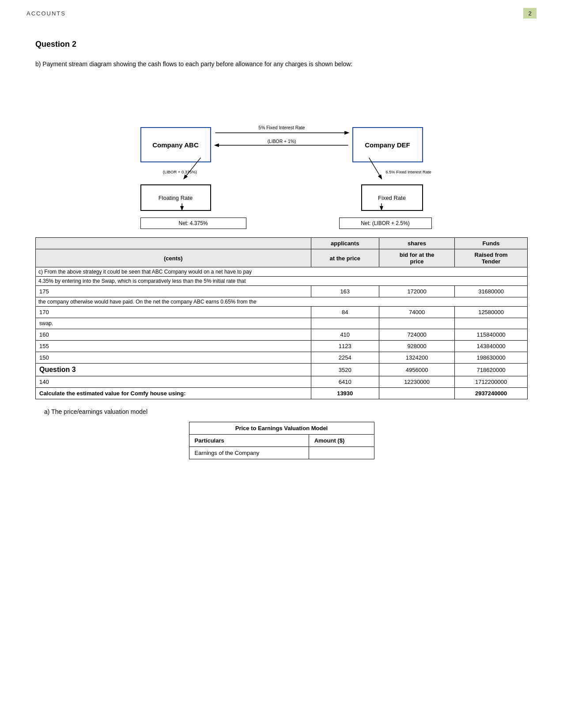  What do you see at coordinates (282, 382) in the screenshot?
I see `table-row: 140 6410 12230000 1712200000` at bounding box center [282, 382].